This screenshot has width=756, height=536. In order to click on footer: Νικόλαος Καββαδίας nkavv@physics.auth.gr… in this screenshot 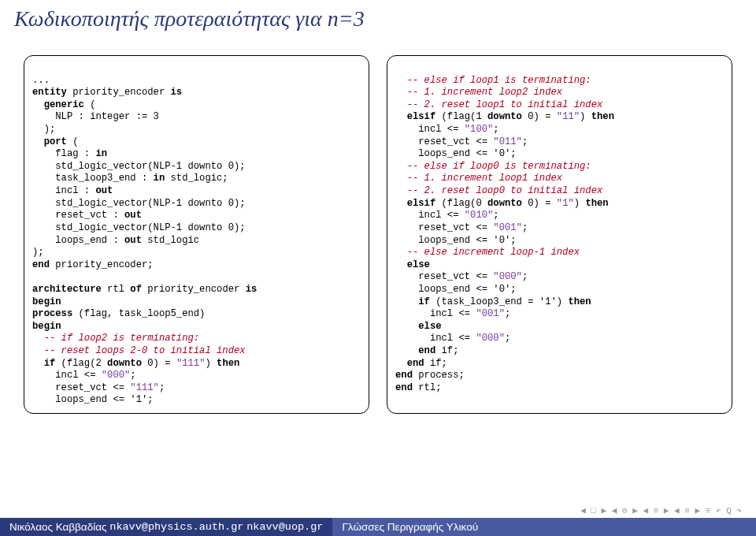, I will do `click(378, 527)`.